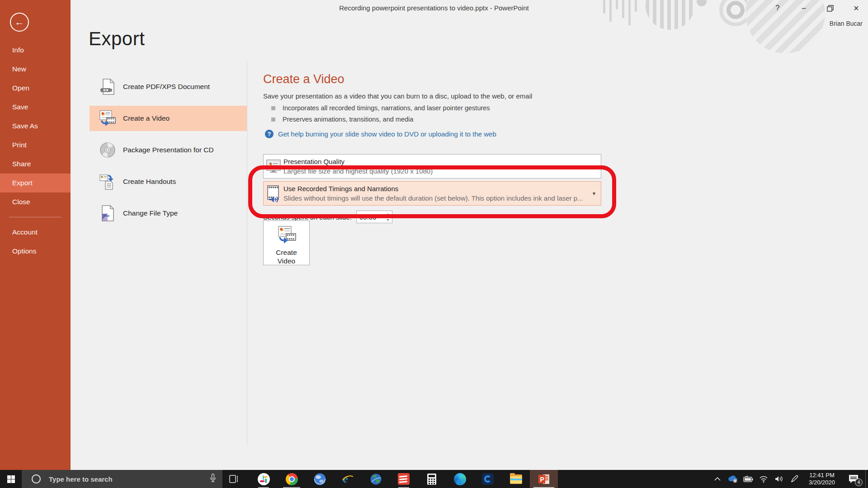 The width and height of the screenshot is (868, 488). Describe the element at coordinates (149, 182) in the screenshot. I see `option-label: Create Handouts` at that location.